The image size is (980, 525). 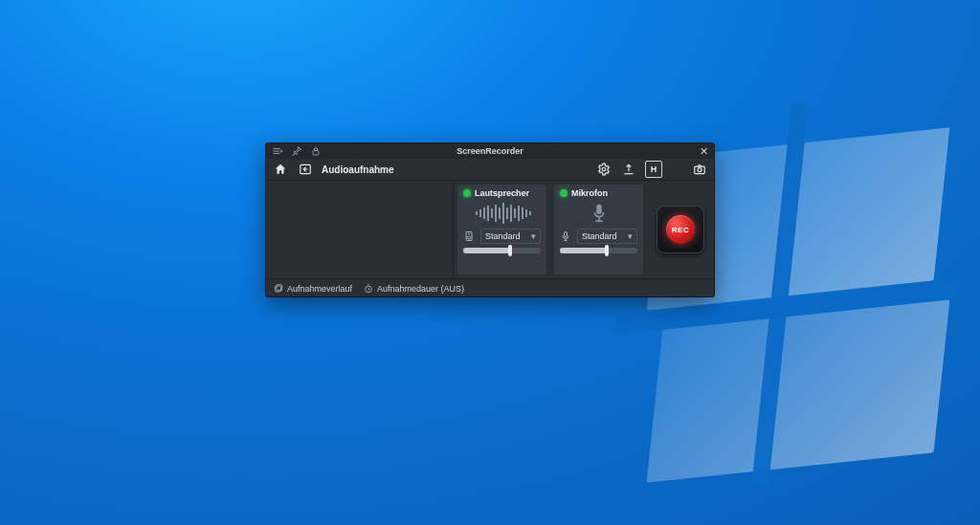 What do you see at coordinates (503, 236) in the screenshot?
I see `speaker-selected: Standard` at bounding box center [503, 236].